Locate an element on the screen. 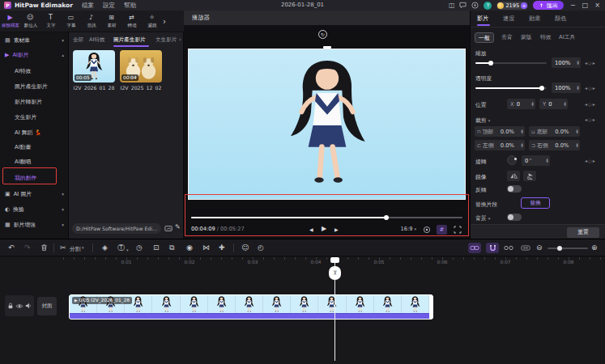  sidebar-ai-dance: AI 舞蹈💃 is located at coordinates (39, 133).